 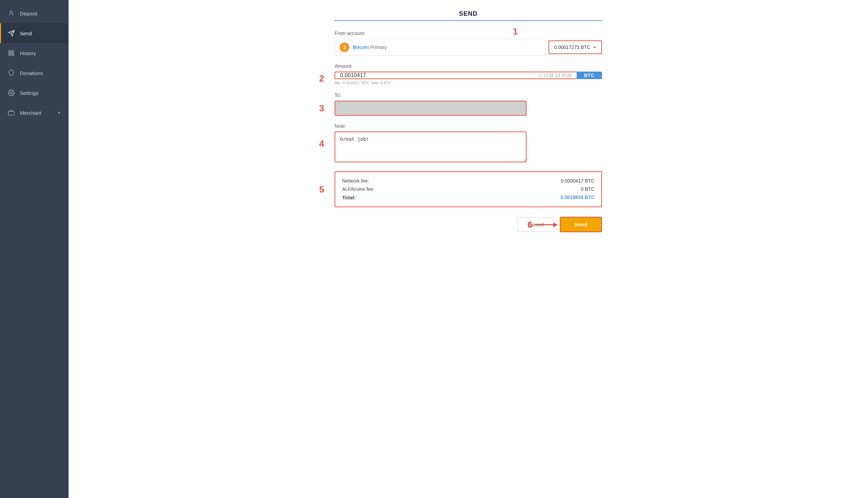 What do you see at coordinates (555, 225) in the screenshot?
I see `arrow-head` at bounding box center [555, 225].